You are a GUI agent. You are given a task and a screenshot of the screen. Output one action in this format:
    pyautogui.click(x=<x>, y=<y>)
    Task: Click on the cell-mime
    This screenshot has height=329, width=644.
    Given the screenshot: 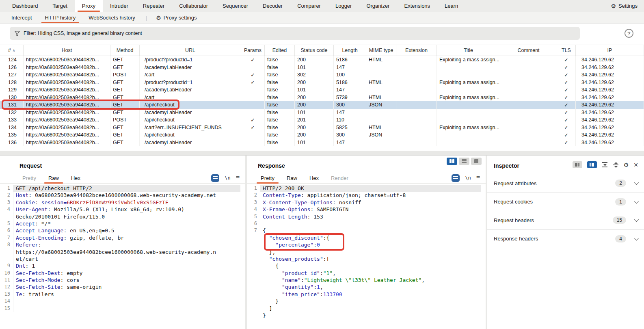 What is the action you would take?
    pyautogui.click(x=381, y=143)
    